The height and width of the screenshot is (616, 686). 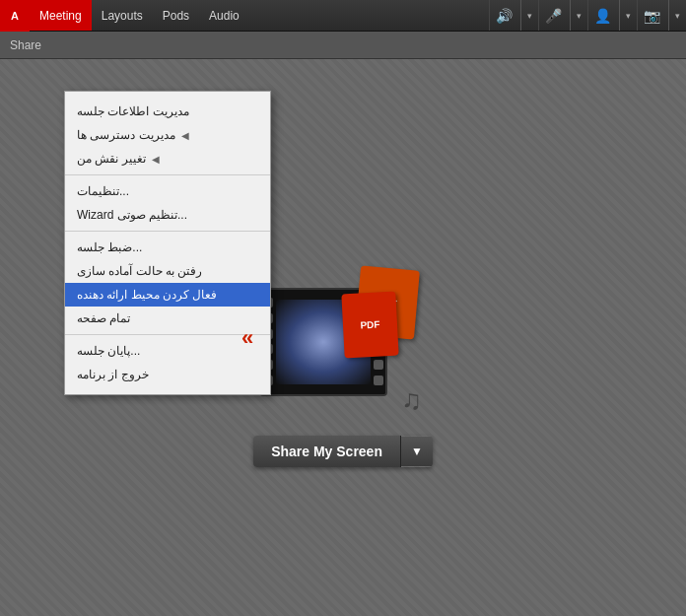 What do you see at coordinates (122, 16) in the screenshot?
I see `menu-item-layouts: Layouts` at bounding box center [122, 16].